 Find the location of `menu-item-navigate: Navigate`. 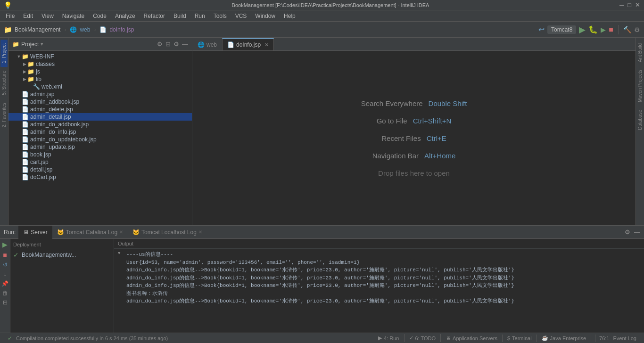

menu-item-navigate: Navigate is located at coordinates (74, 16).